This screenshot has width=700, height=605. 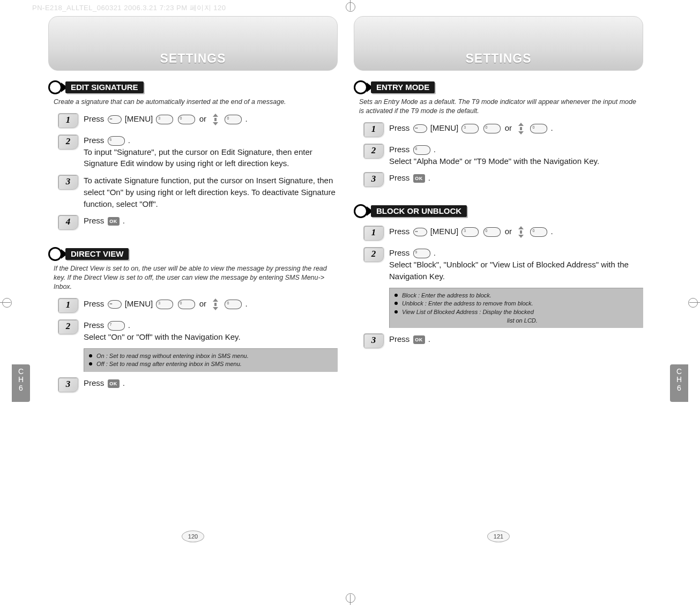 What do you see at coordinates (211, 331) in the screenshot?
I see `step-body: Press 7 . Select "On" or "Off" with the …` at bounding box center [211, 331].